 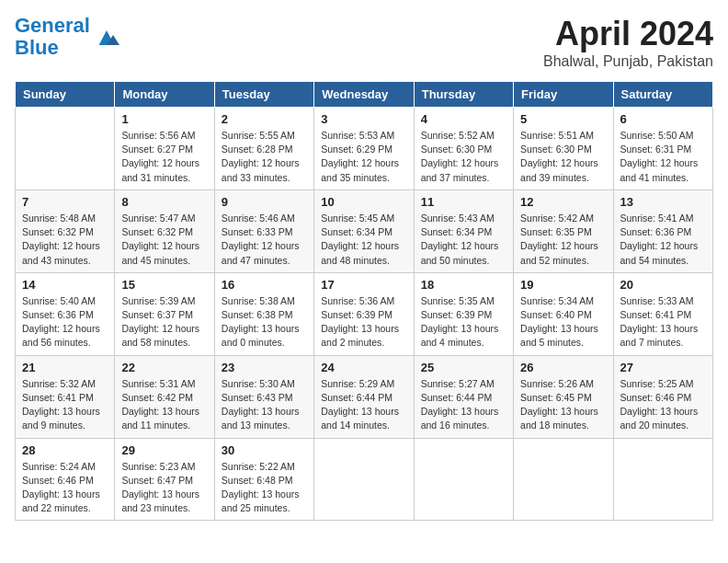 I want to click on cell-info: Sunrise: 5:26 AM Sunset: 6:45 PM Dayligh…, so click(x=563, y=405).